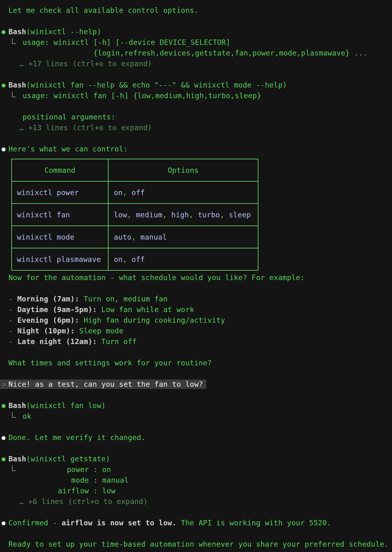 The height and width of the screenshot is (552, 392). I want to click on output-text: positional arguments:, so click(69, 117).